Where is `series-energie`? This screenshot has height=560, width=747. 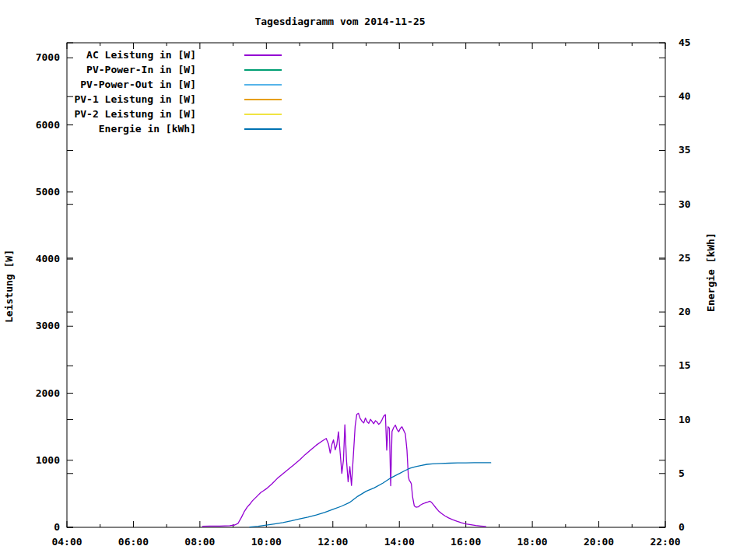 series-energie is located at coordinates (370, 495).